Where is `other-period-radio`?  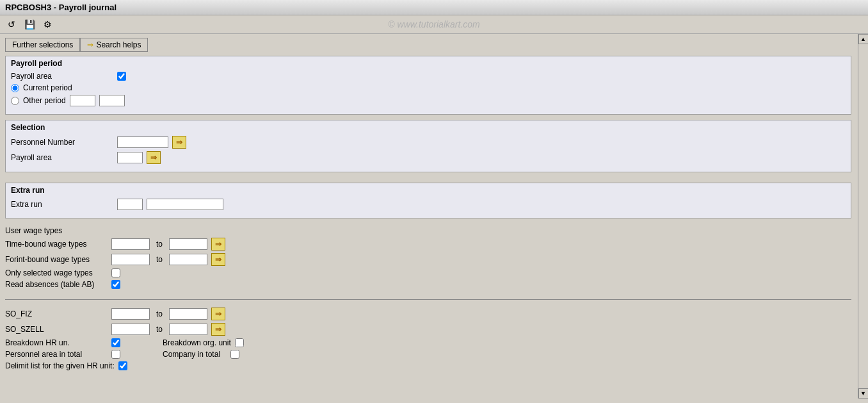 other-period-radio is located at coordinates (15, 101).